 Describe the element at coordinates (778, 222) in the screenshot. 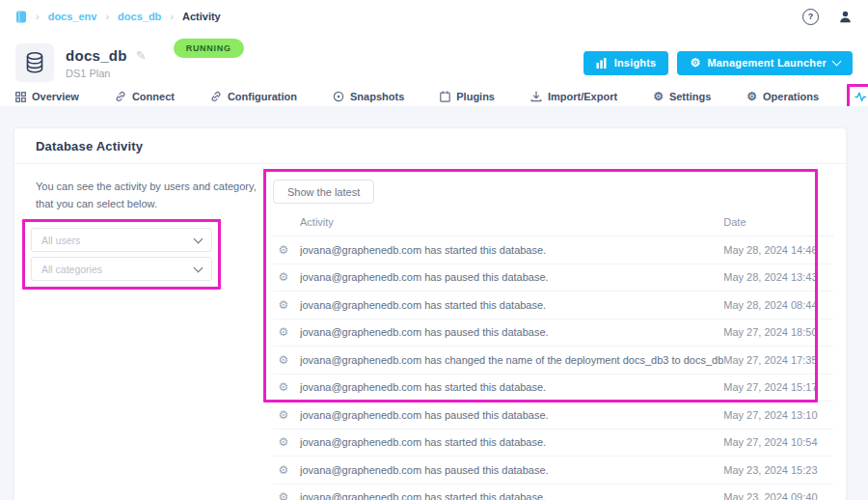

I see `column-header-date: Date` at that location.